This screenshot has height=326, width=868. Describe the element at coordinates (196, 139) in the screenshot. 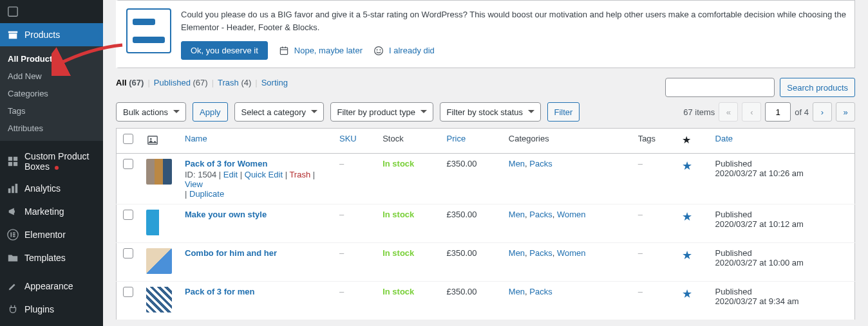

I see `col-name: Name` at that location.